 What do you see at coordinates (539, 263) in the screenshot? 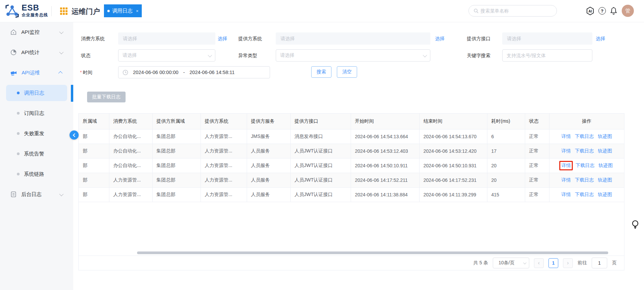
I see `prev-page-button: ‹` at bounding box center [539, 263].